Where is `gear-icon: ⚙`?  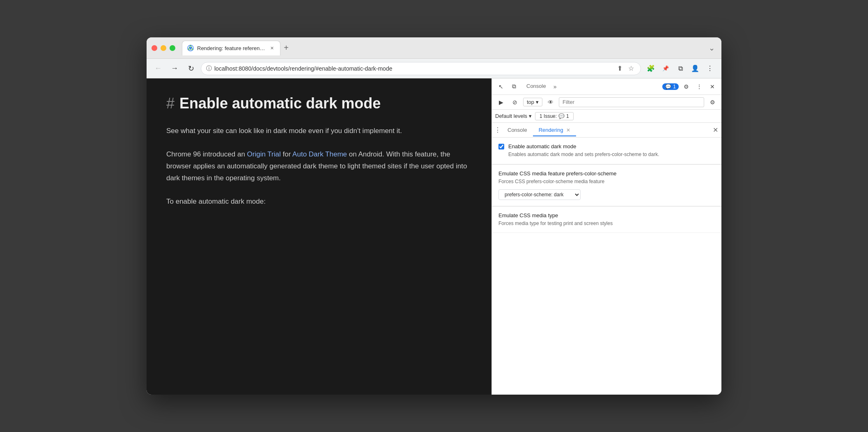 gear-icon: ⚙ is located at coordinates (687, 87).